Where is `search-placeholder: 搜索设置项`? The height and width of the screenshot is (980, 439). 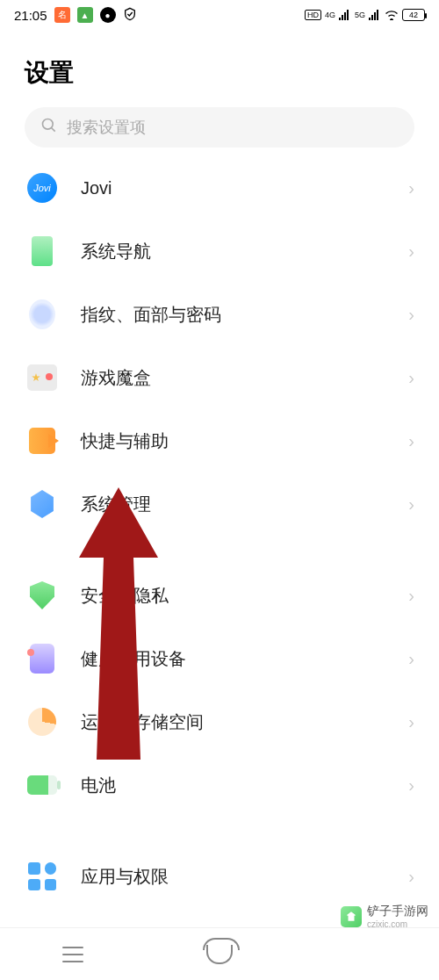 search-placeholder: 搜索设置项 is located at coordinates (106, 127).